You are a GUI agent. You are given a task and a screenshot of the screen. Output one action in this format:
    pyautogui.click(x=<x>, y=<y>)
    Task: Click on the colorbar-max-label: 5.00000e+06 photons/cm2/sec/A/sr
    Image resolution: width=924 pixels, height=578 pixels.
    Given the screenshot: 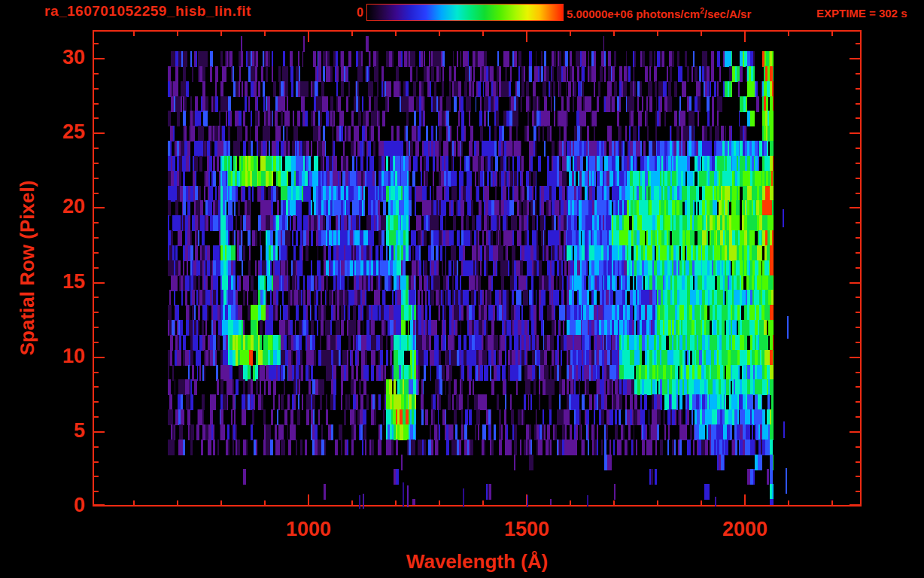 What is the action you would take?
    pyautogui.click(x=659, y=14)
    